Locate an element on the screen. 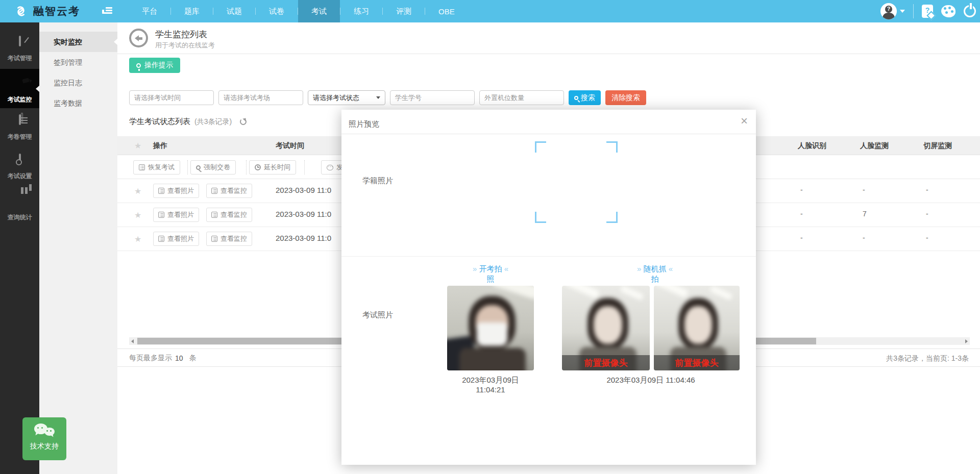  nav-platform: 平台 is located at coordinates (150, 11).